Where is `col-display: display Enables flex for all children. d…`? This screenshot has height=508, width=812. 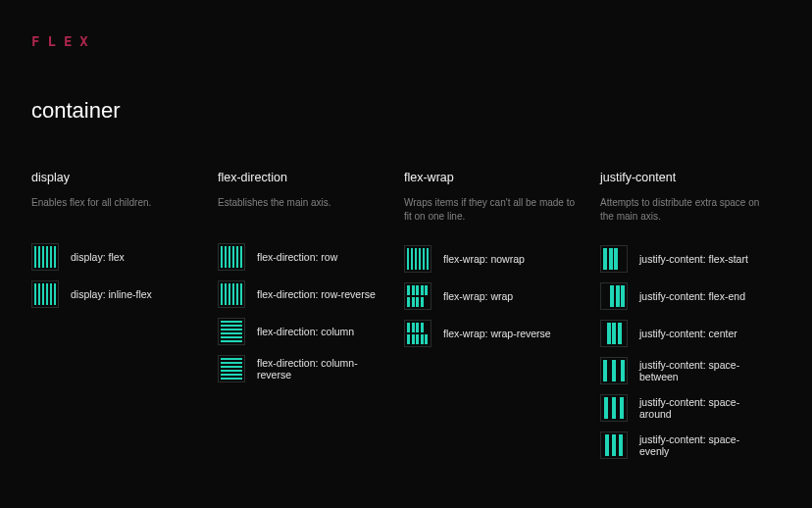 col-display: display Enables flex for all children. d… is located at coordinates (125, 320).